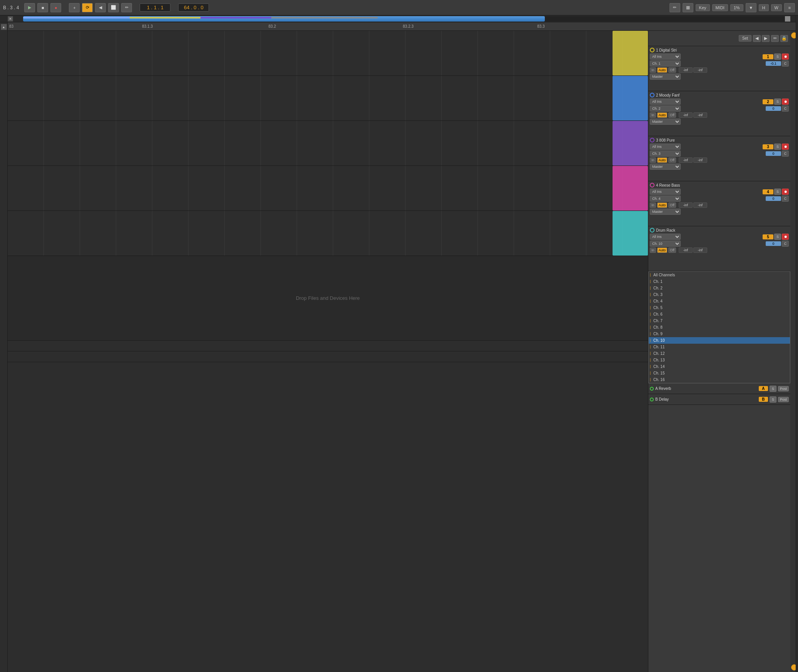 This screenshot has height=672, width=798. What do you see at coordinates (785, 199) in the screenshot?
I see `track-4-c-button: C` at bounding box center [785, 199].